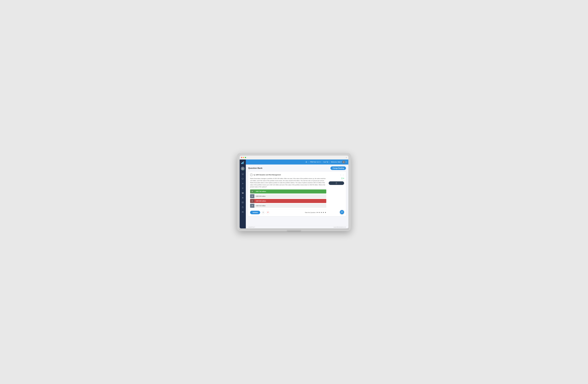 Image resolution: width=588 pixels, height=384 pixels. Describe the element at coordinates (297, 196) in the screenshot. I see `question-area-main: Rahim Associates manages a portfolio of …` at that location.